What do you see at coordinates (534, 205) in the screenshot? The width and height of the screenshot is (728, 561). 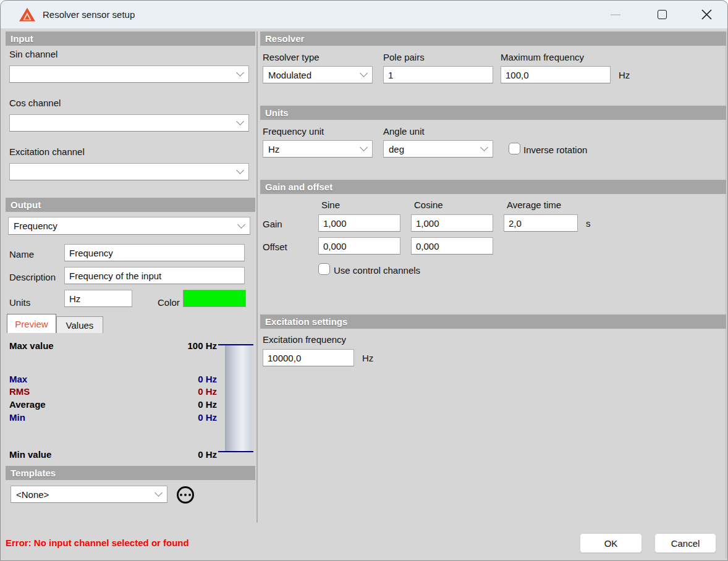 I see `average-time-column-label: Average time` at bounding box center [534, 205].